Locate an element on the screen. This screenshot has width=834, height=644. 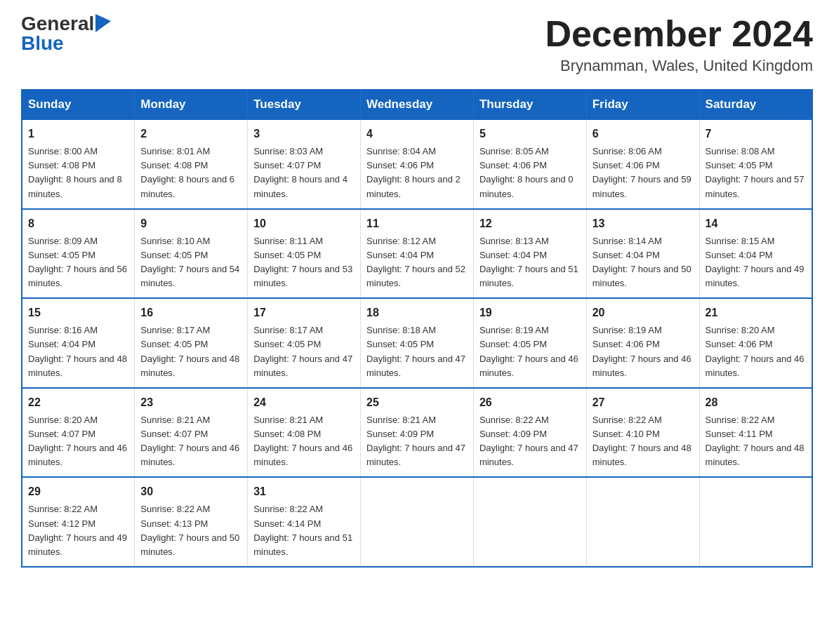
day-info: Sunrise: 8:21 AM Sunset: 4:09 PM Dayligh… is located at coordinates (417, 442).